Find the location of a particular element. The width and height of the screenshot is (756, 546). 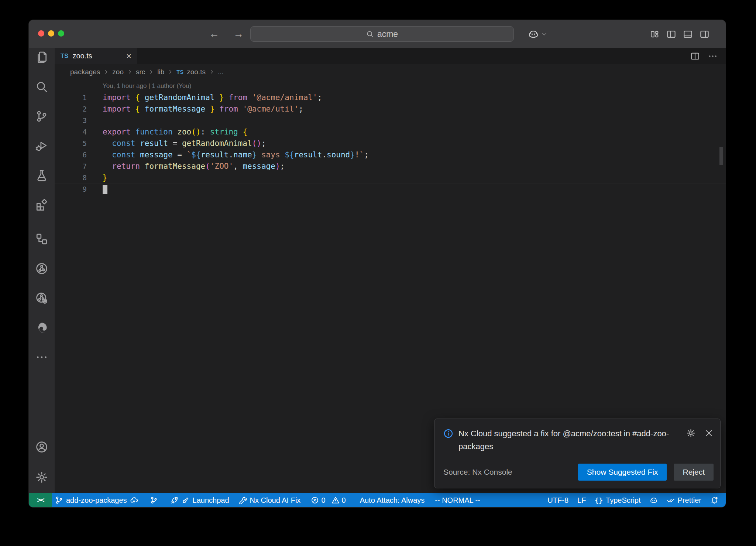

status-copilot-status is located at coordinates (654, 500).